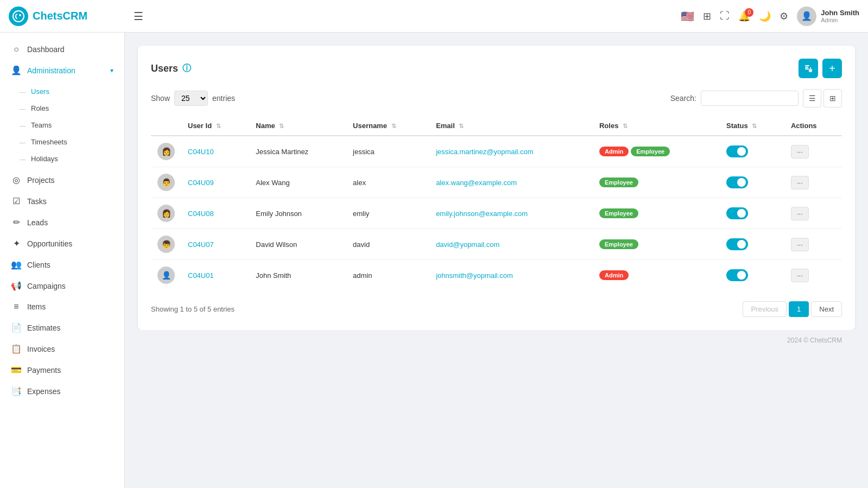  I want to click on user-id-link: C04U10, so click(201, 152).